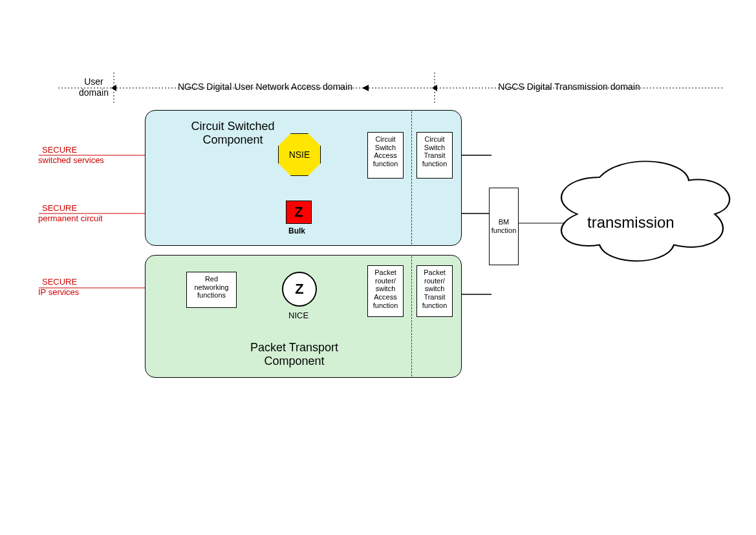 This screenshot has width=756, height=535. What do you see at coordinates (61, 282) in the screenshot?
I see `secure-ip-line1: SECURE` at bounding box center [61, 282].